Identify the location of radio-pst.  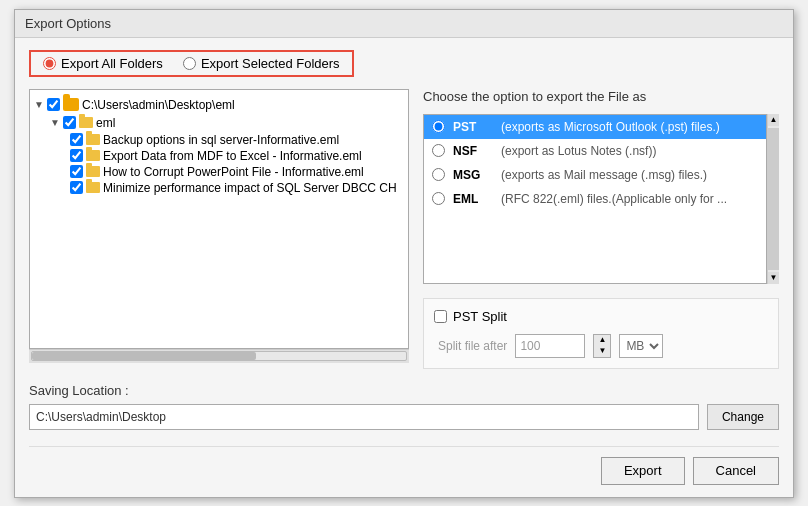
(438, 126).